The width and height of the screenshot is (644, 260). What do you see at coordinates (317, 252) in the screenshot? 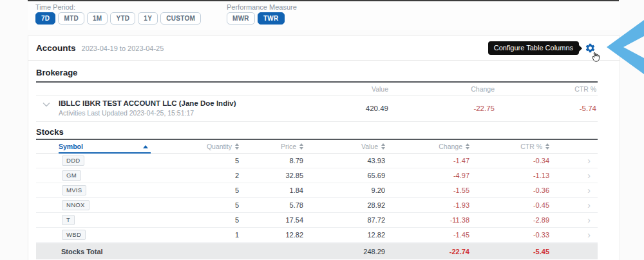
I see `stocks-total-row: Stocks Total 248.29 -22.74 -5.45` at bounding box center [317, 252].